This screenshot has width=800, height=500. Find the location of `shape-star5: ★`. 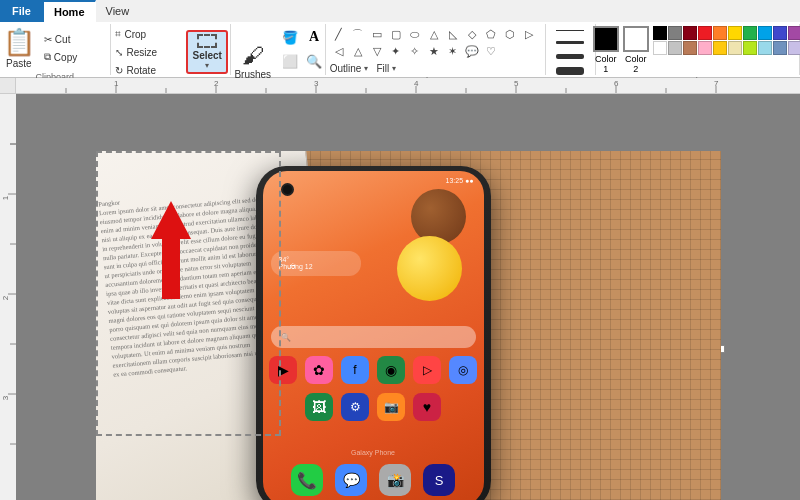

shape-star5: ★ is located at coordinates (434, 51).